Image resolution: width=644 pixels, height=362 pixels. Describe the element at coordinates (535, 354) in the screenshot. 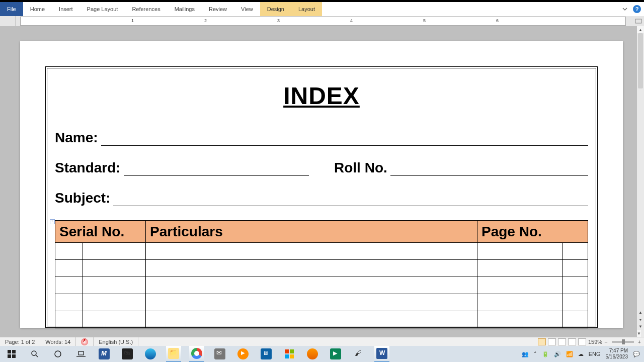

I see `tray-overflow-icon: ˄` at that location.